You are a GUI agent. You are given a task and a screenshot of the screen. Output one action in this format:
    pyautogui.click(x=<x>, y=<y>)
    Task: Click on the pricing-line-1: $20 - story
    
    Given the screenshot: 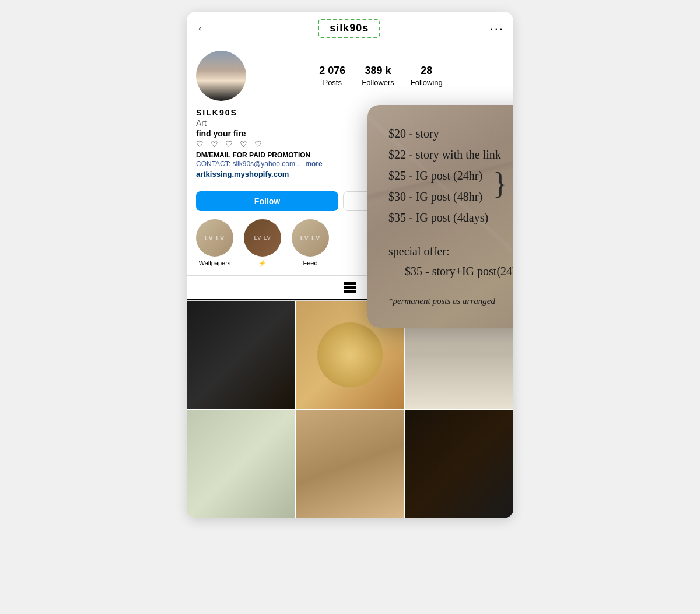 What is the action you would take?
    pyautogui.click(x=451, y=134)
    